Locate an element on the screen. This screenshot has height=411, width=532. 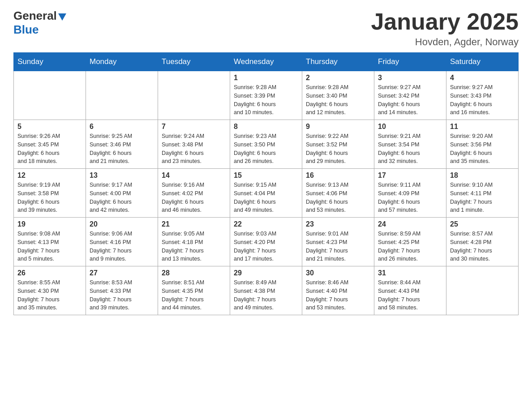
day-info: Sunrise: 9:16 AMSunset: 4:02 PMDaylight:… is located at coordinates (194, 198).